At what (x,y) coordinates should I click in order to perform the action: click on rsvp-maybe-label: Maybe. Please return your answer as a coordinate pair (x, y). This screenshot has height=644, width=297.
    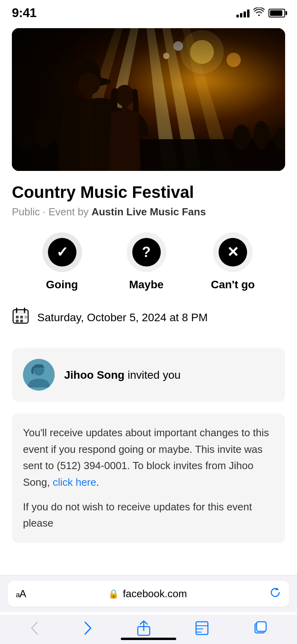
    Looking at the image, I should click on (147, 285).